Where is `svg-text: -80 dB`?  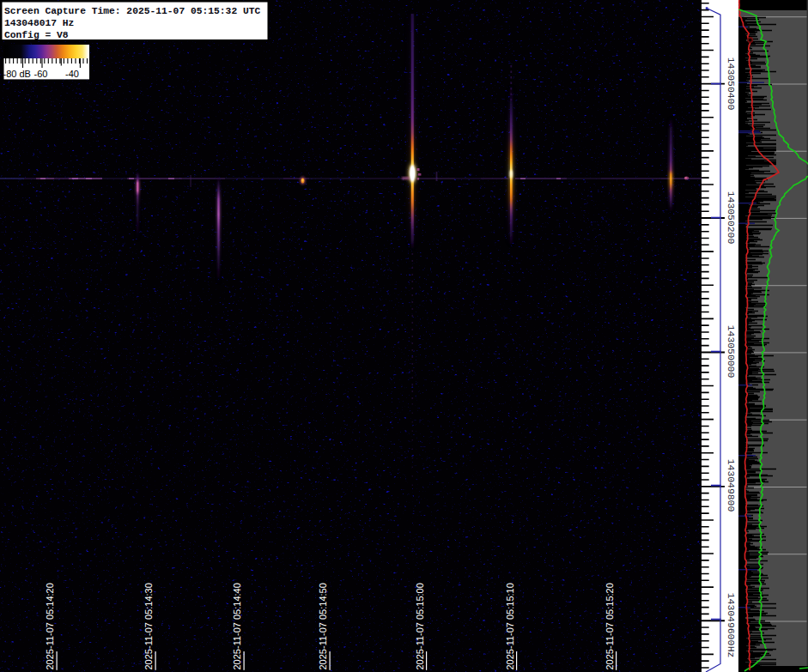 svg-text: -80 dB is located at coordinates (17, 74).